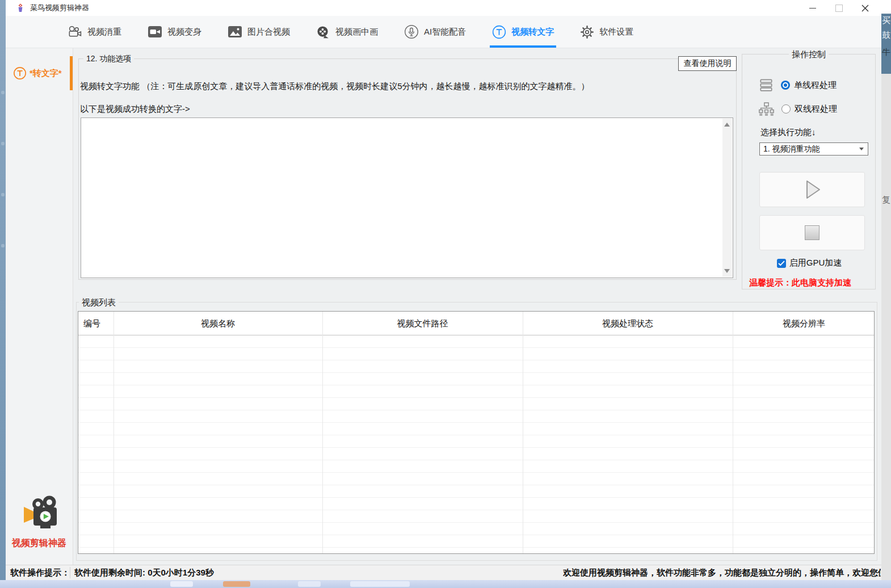 This screenshot has height=588, width=891. I want to click on radio-unselected-icon, so click(786, 109).